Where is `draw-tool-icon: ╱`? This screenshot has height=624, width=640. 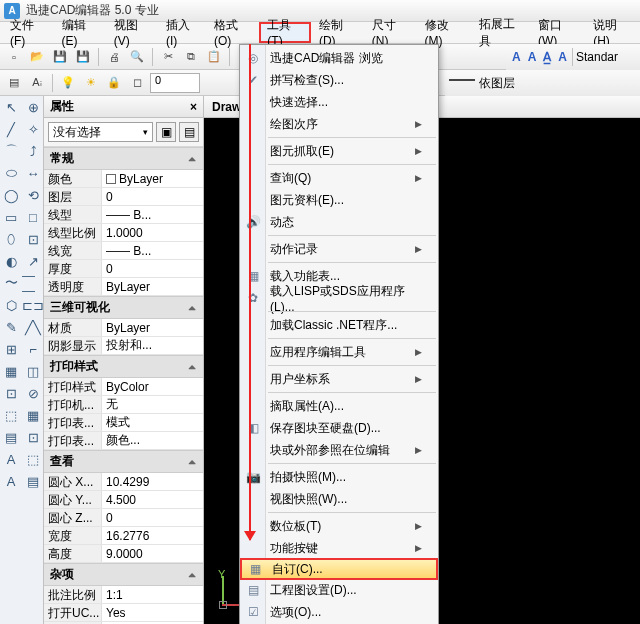 draw-tool-icon: ╱ is located at coordinates (11, 129).